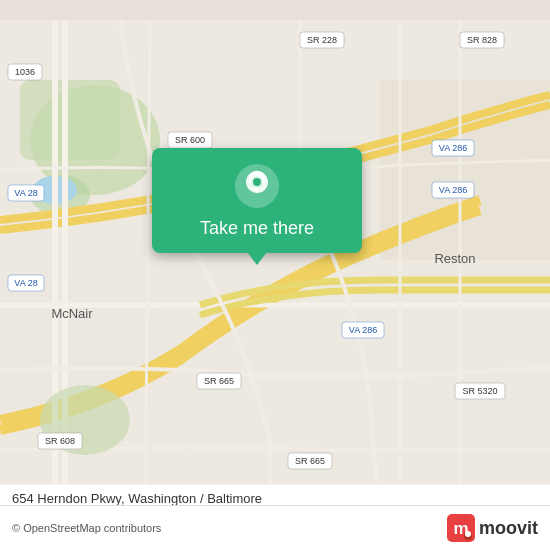 This screenshot has height=550, width=550. I want to click on map-attribution: © OpenStreetMap contributors, so click(86, 528).